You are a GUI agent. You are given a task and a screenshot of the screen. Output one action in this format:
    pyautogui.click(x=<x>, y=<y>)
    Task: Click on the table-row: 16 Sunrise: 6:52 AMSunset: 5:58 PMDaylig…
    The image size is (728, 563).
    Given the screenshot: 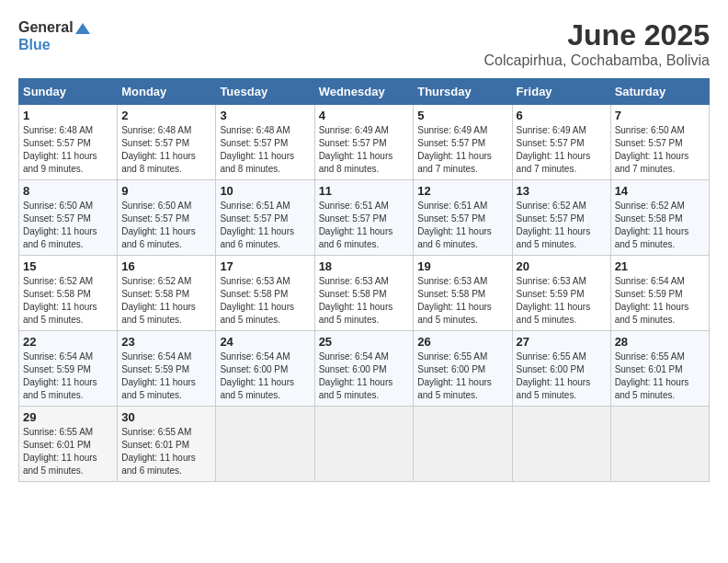 What is the action you would take?
    pyautogui.click(x=167, y=293)
    